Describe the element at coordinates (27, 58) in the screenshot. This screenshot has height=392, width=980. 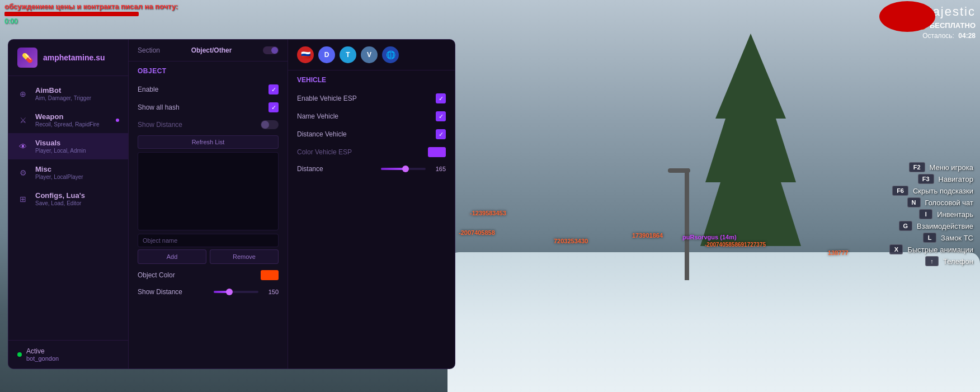
I see `sidebar-avatar: 💊` at that location.